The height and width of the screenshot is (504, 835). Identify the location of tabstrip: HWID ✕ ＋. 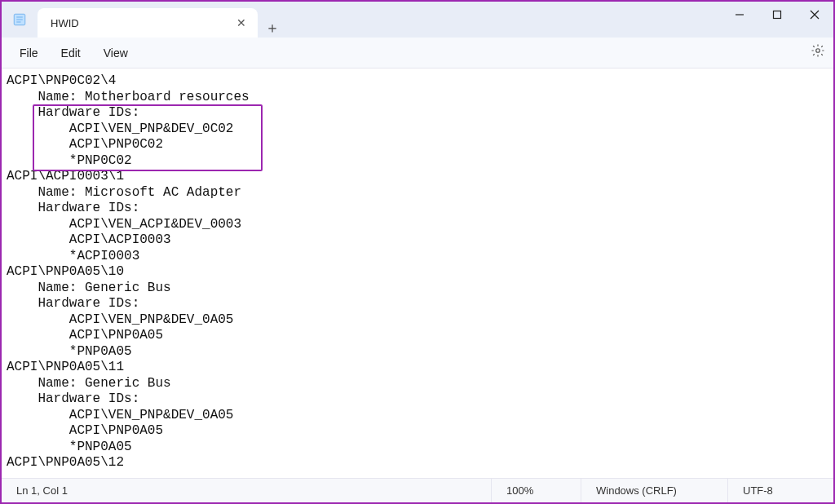
(435, 20).